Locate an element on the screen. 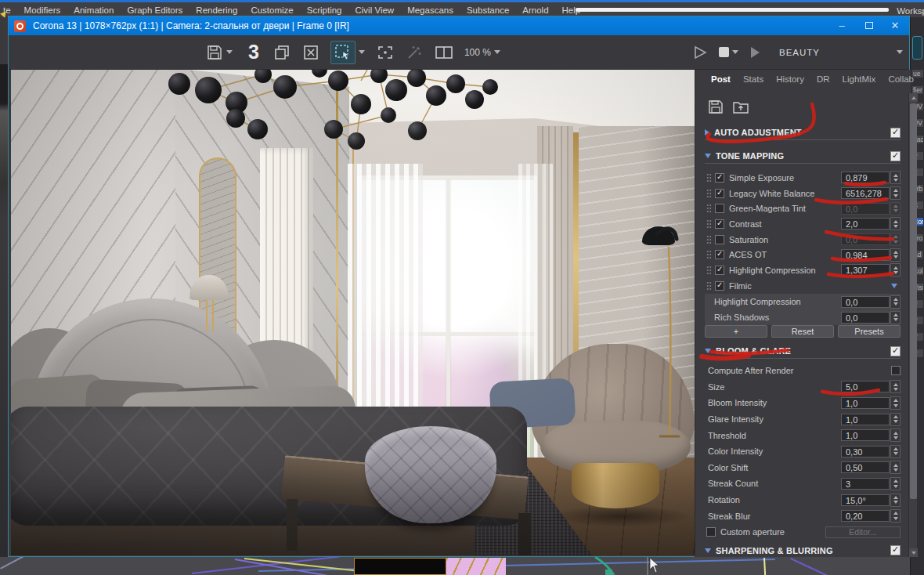 This screenshot has height=575, width=924. checkbox-custom-aperture is located at coordinates (711, 532).